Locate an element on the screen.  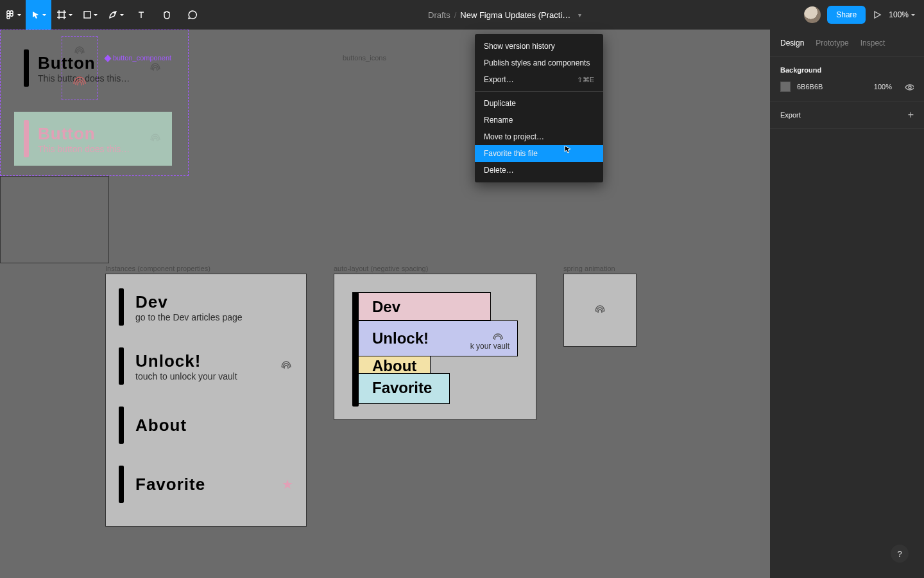
frame-label-autolayout: auto-layout (negative spacing) is located at coordinates (381, 268).